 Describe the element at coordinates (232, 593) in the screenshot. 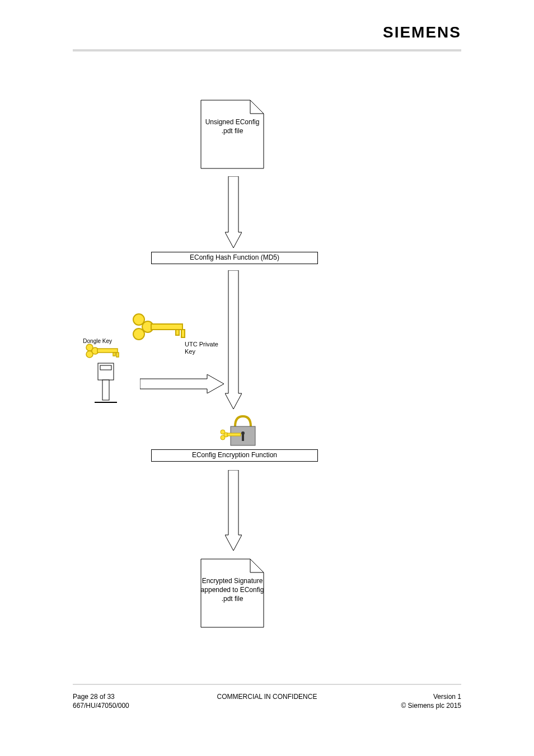

I see `document-icon: Encrypted Signature appended to EConfig …` at that location.